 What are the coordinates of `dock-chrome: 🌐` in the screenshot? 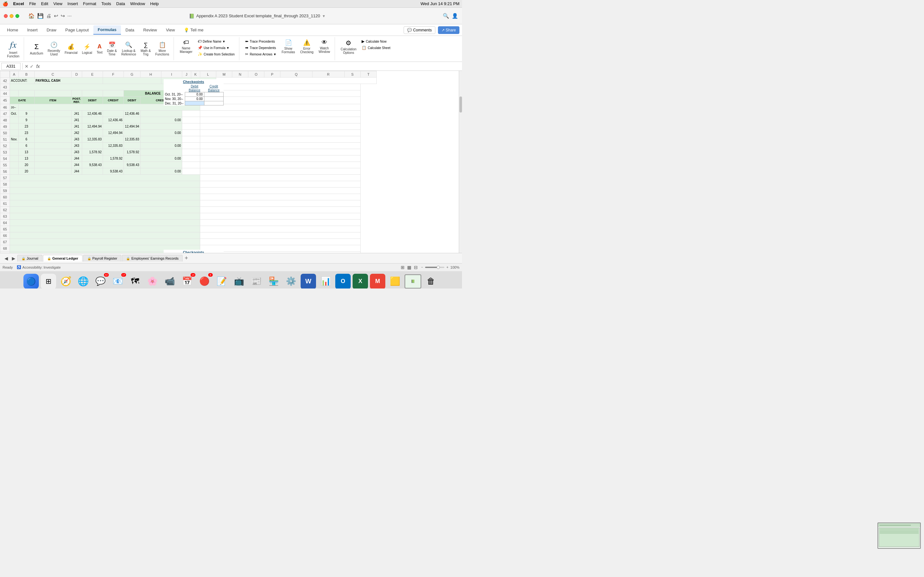 It's located at (83, 281).